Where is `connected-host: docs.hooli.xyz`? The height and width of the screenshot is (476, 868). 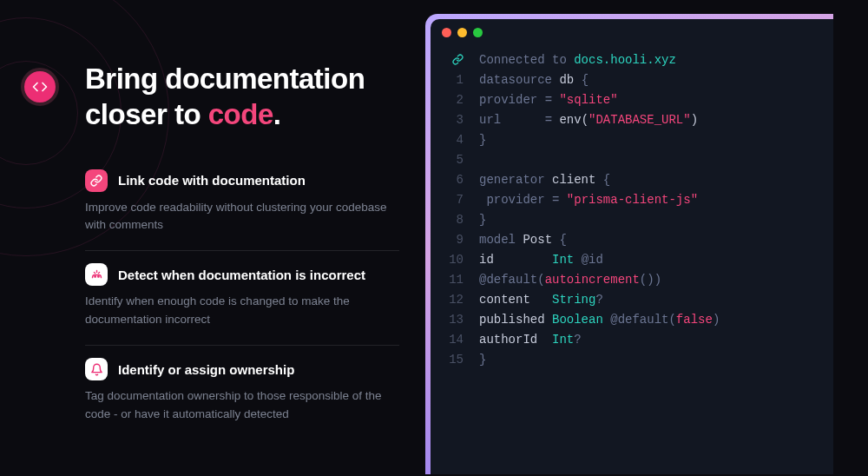
connected-host: docs.hooli.xyz is located at coordinates (625, 60).